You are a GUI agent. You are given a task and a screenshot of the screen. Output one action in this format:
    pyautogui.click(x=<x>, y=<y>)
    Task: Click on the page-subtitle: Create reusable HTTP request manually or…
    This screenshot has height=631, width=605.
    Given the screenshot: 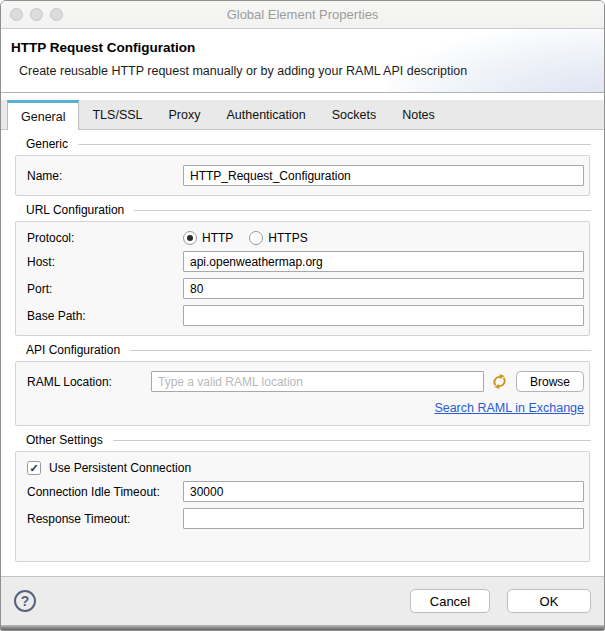 What is the action you would take?
    pyautogui.click(x=312, y=71)
    